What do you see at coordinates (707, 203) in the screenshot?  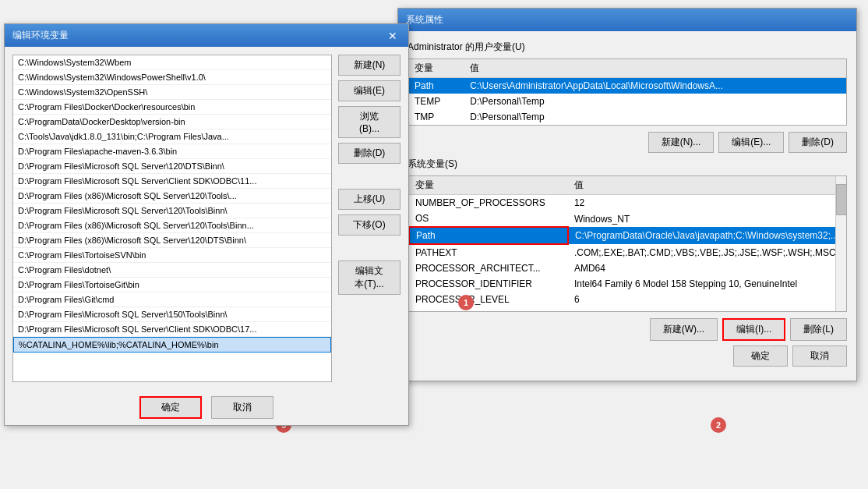 I see `sys-var-value: 12` at bounding box center [707, 203].